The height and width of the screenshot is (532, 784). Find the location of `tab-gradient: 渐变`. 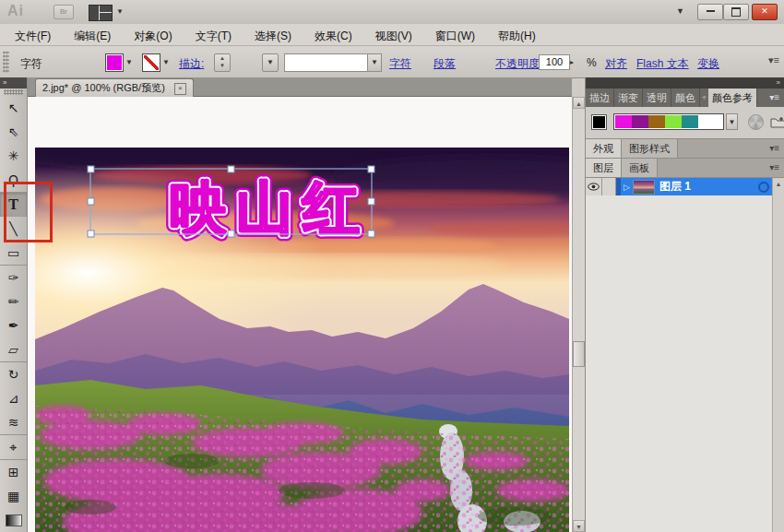

tab-gradient: 渐变 is located at coordinates (629, 98).